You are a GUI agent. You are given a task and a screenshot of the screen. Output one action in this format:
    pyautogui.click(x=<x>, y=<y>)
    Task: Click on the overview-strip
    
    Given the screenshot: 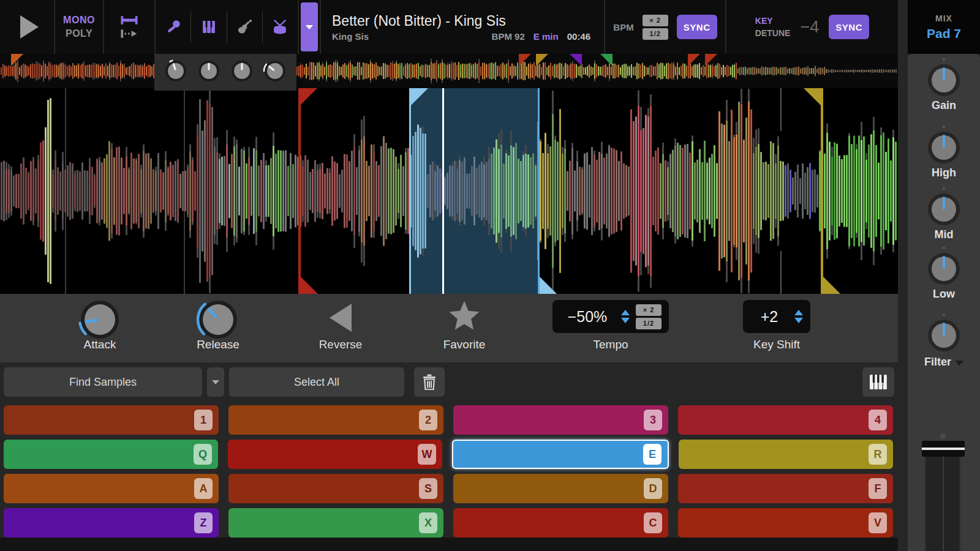 What is the action you would take?
    pyautogui.click(x=449, y=71)
    